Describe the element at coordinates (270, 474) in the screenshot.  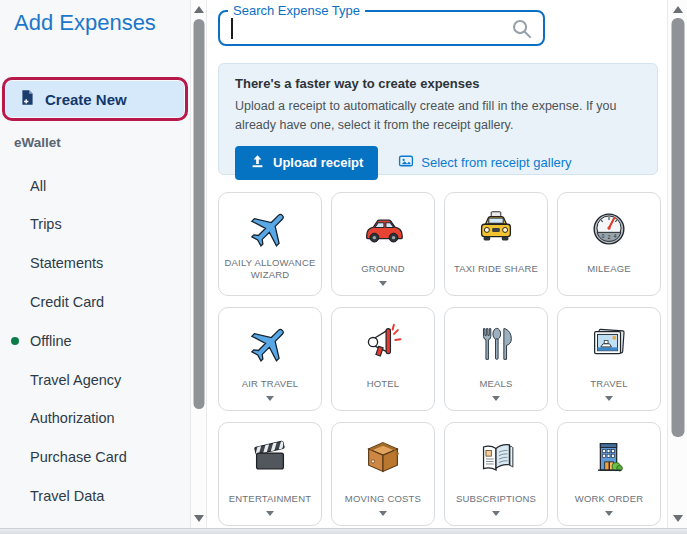
I see `expense-tile-entertainment: ENTERTAINMENT` at that location.